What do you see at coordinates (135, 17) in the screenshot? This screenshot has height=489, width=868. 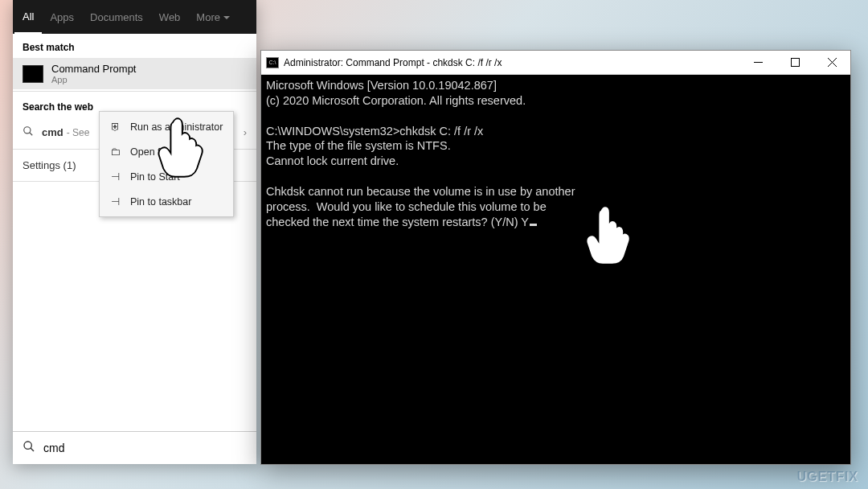 I see `search-tabs: All Apps Documents Web More` at bounding box center [135, 17].